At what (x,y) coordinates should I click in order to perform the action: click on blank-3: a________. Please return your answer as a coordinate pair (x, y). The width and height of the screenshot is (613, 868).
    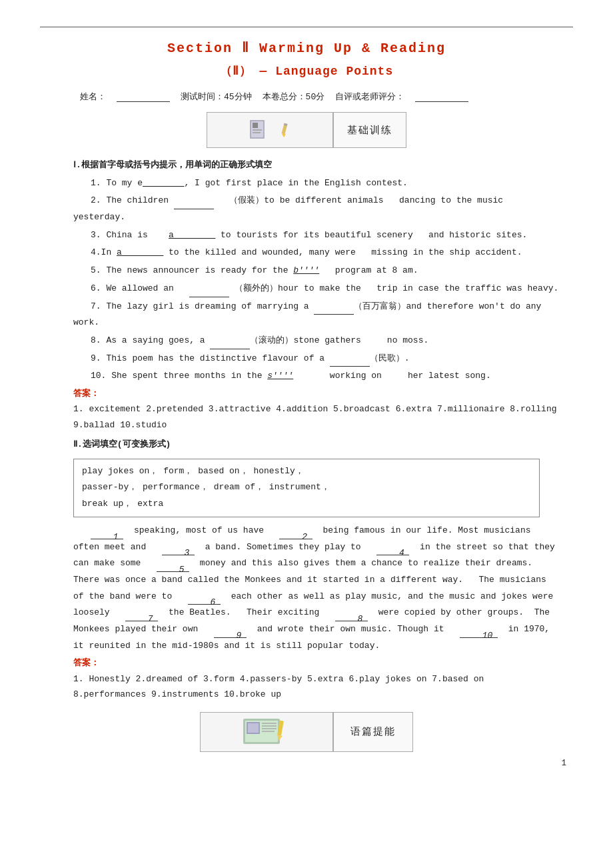
    Looking at the image, I should click on (192, 235).